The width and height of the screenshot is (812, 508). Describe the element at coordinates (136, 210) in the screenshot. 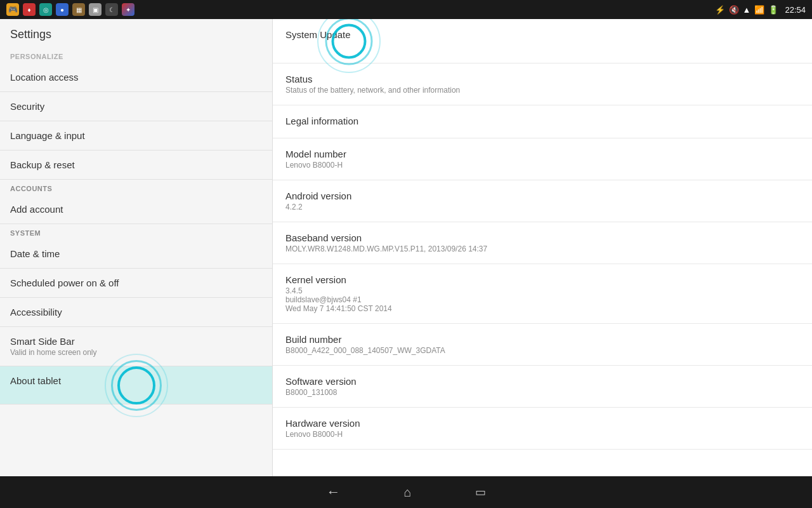

I see `sidebar-item-add-account: Add account` at that location.